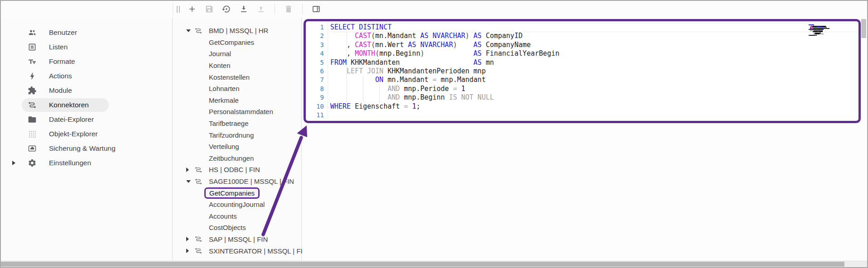  What do you see at coordinates (237, 147) in the screenshot?
I see `tree-item-verteilung: Verteilung` at bounding box center [237, 147].